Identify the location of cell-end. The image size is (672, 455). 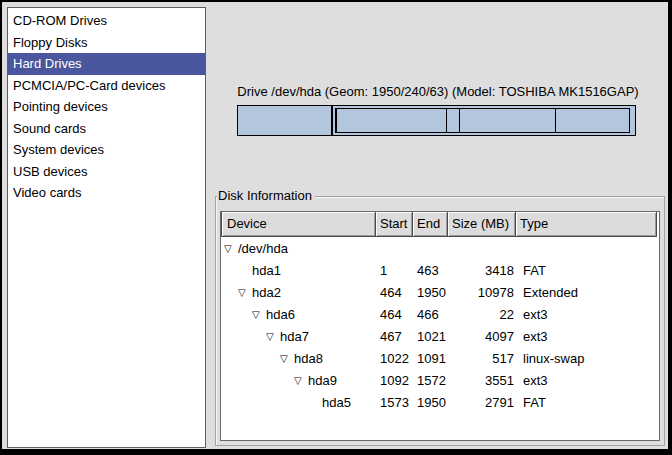
(432, 249).